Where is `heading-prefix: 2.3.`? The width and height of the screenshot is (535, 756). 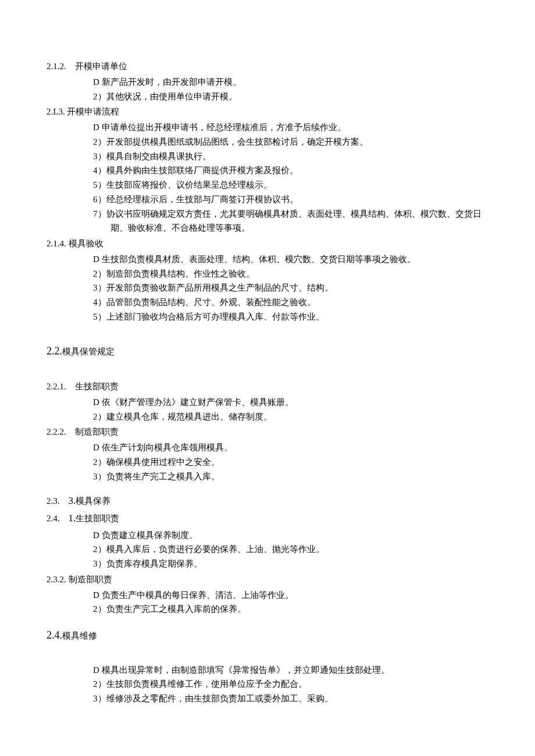
heading-prefix: 2.3. is located at coordinates (58, 501).